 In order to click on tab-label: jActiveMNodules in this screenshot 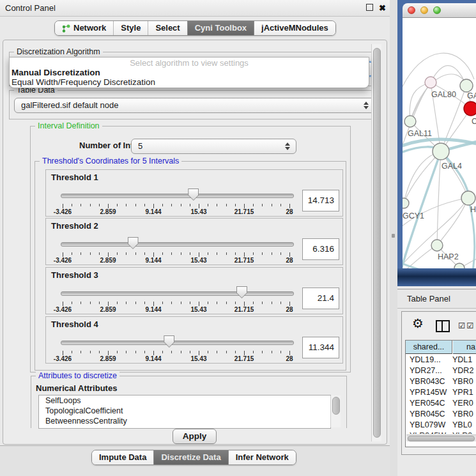, I will do `click(295, 28)`.